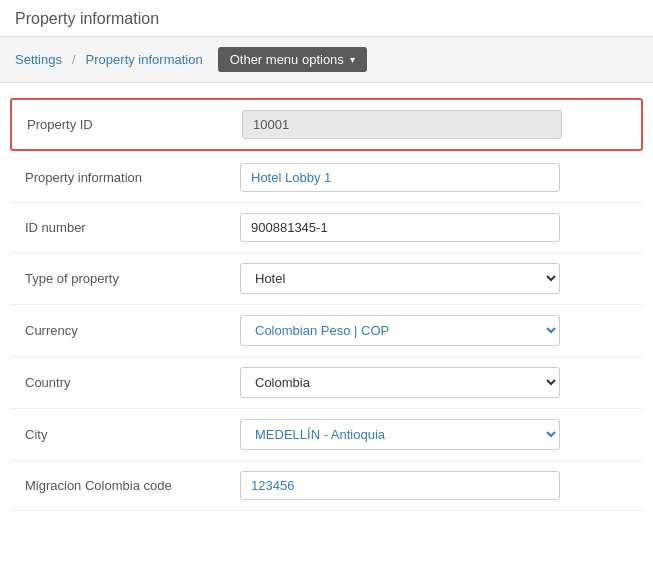  What do you see at coordinates (326, 486) in the screenshot?
I see `form-row-migracion-code: Migracion Colombia code` at bounding box center [326, 486].